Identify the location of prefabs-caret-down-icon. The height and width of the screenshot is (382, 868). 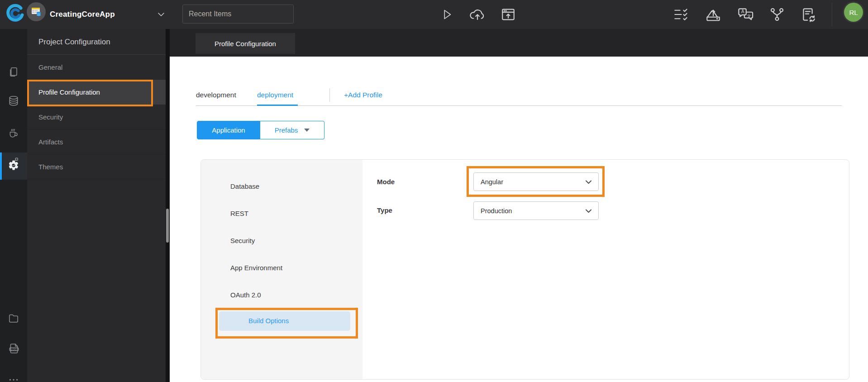
(307, 130).